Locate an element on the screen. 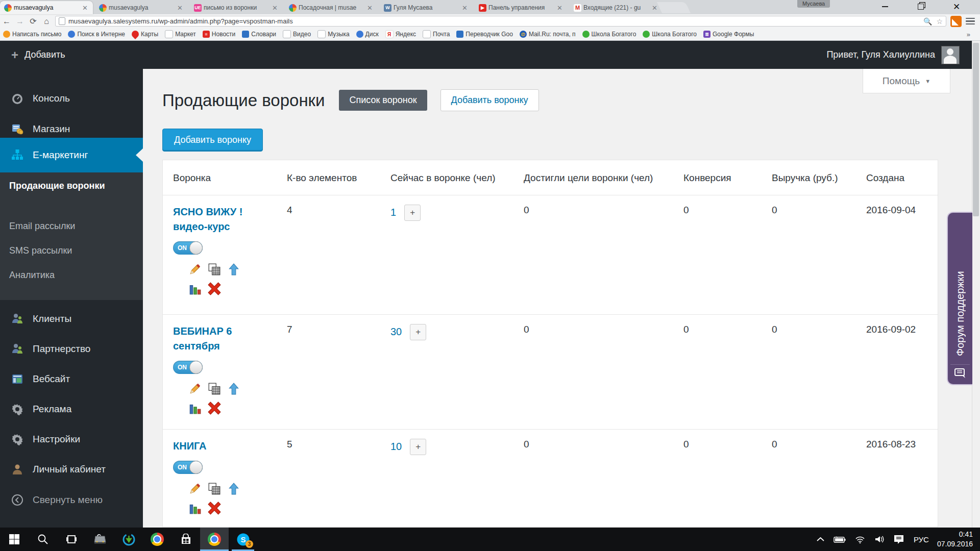  new-tab-button is located at coordinates (674, 8).